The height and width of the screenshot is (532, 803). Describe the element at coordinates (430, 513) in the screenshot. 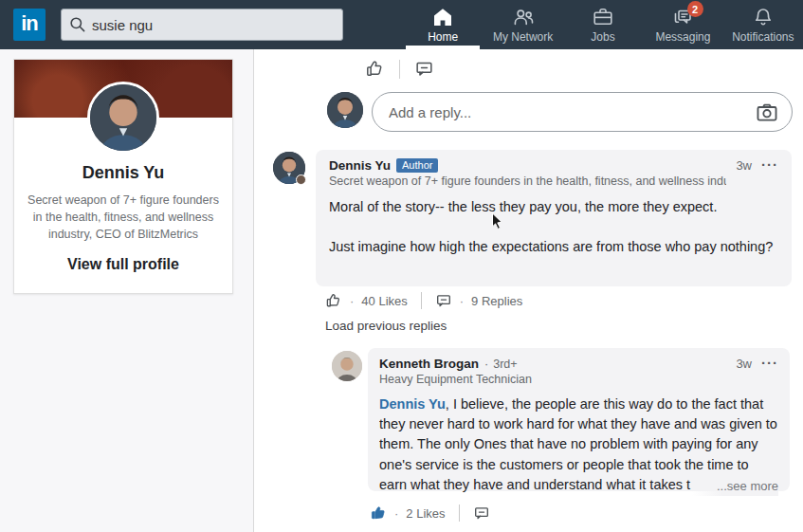

I see `reply-social-row: · 2 Likes` at that location.